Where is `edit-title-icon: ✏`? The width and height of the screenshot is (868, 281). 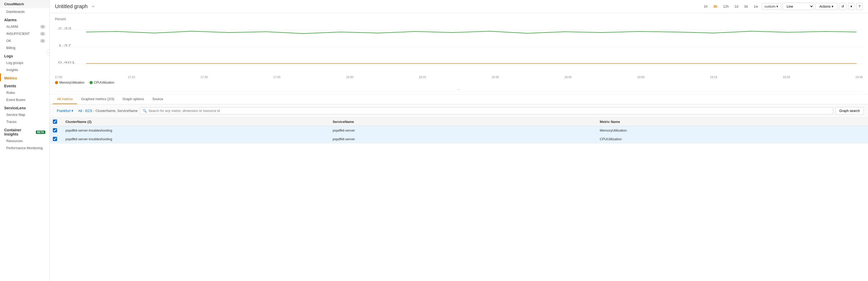 edit-title-icon: ✏ is located at coordinates (94, 7).